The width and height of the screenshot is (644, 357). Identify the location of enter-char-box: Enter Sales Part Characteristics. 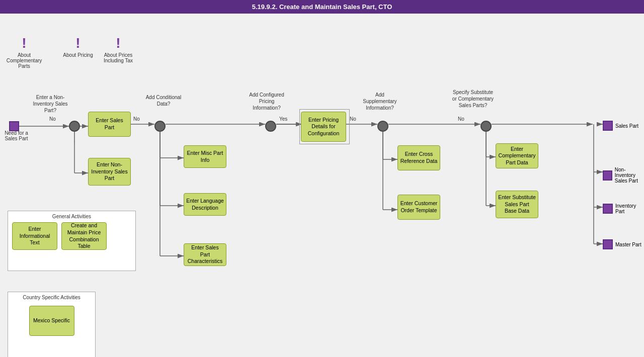
(205, 254).